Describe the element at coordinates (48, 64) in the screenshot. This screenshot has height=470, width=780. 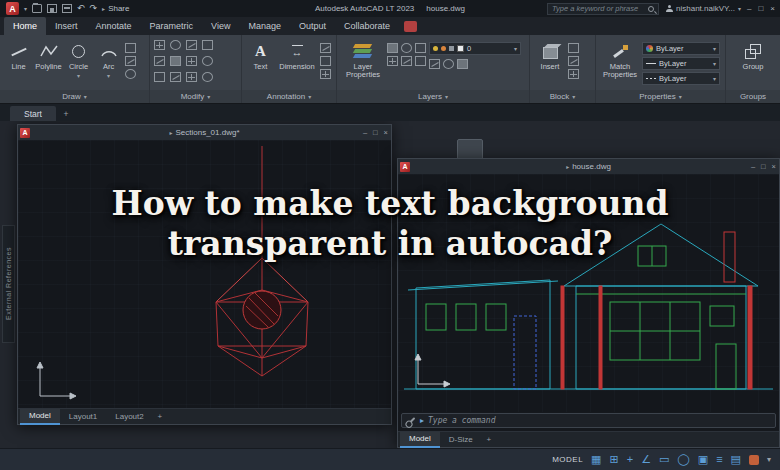
I see `tool-polyline: Polyline` at that location.